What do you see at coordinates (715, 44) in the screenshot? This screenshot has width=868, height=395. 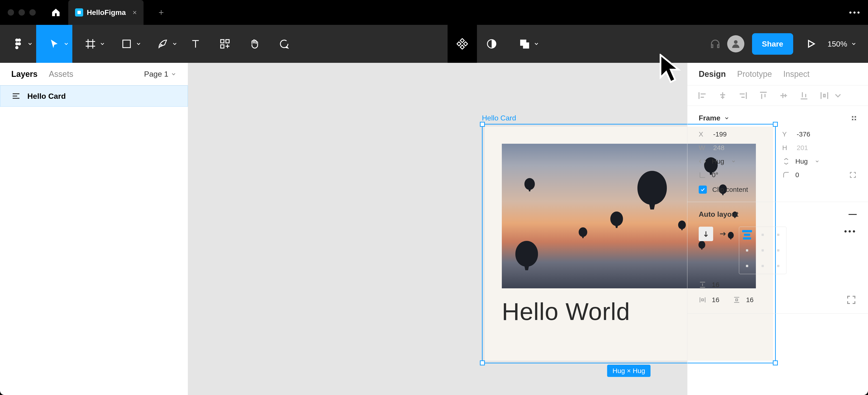 I see `headphones-icon` at bounding box center [715, 44].